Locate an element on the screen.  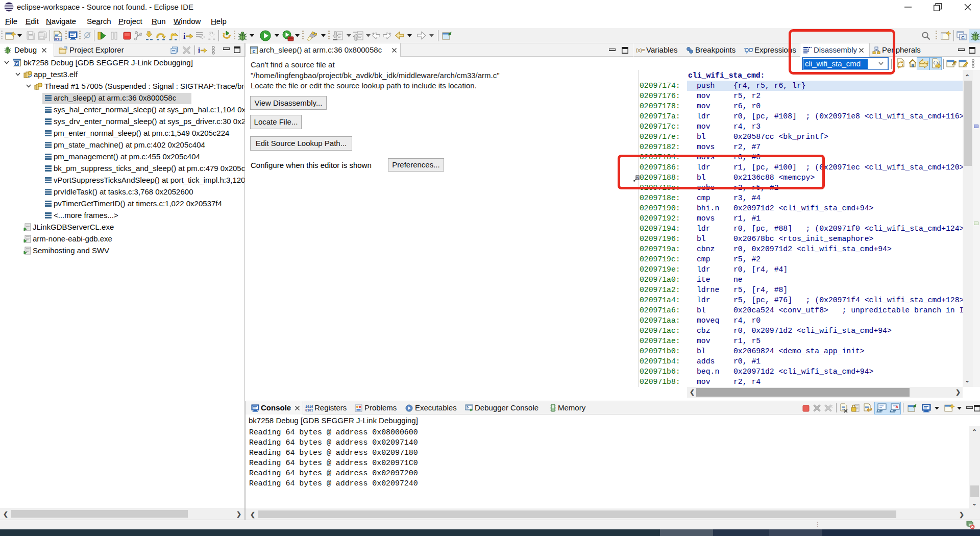
svg-text: i is located at coordinates (185, 36).